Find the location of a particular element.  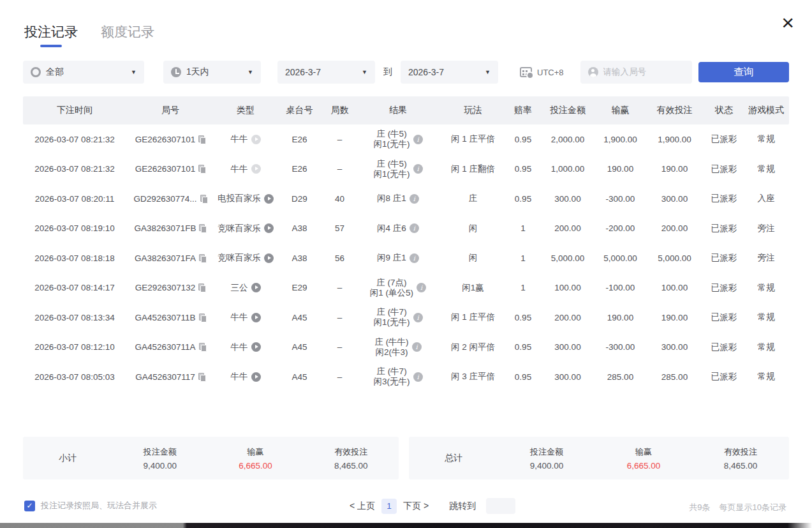

win-loss: -300.00 is located at coordinates (620, 199).